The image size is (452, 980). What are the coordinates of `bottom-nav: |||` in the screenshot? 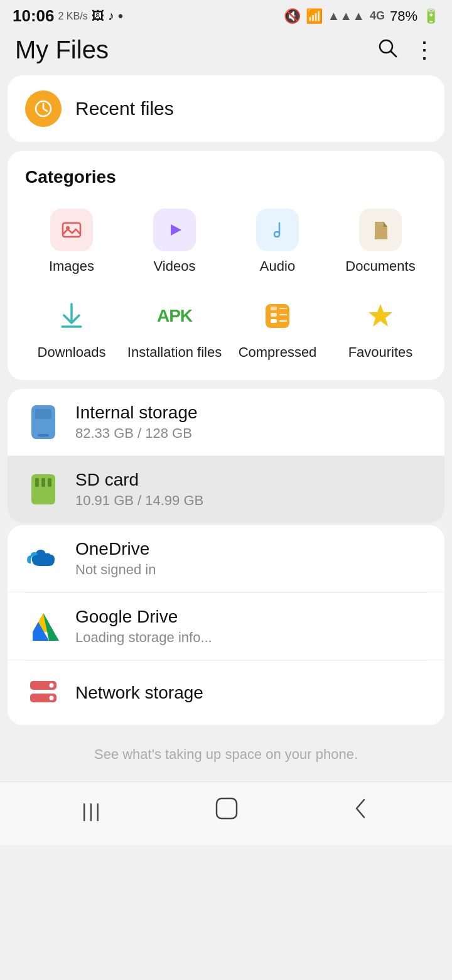 It's located at (226, 813).